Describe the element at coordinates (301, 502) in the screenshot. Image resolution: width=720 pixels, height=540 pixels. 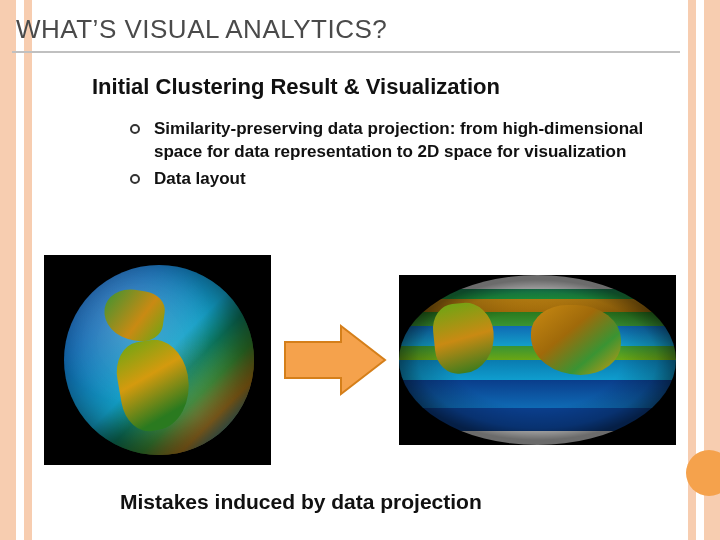
I see `bottom-caption: Mistakes induced by data projection` at that location.